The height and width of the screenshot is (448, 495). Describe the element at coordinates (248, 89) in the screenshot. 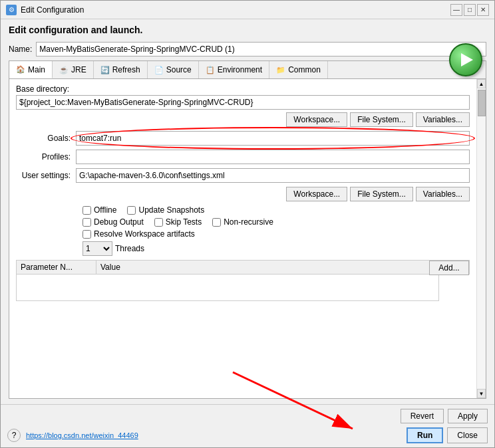

I see `base-dir-label: Base directory:` at that location.